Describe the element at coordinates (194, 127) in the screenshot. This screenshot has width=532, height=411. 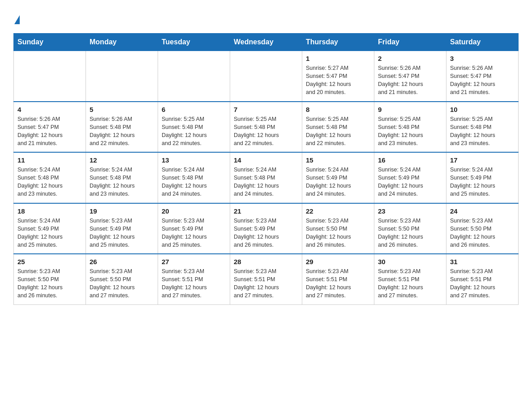
I see `calendar-cell: 6Sunrise: 5:25 AM Sunset: 5:48 PM Daylig…` at that location.